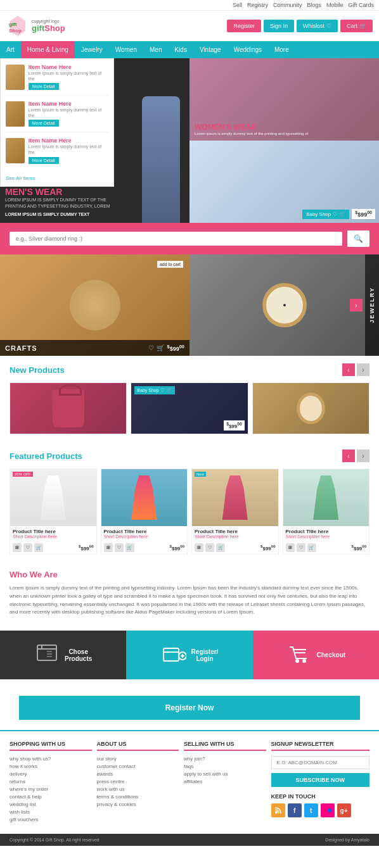 The image size is (379, 868). What do you see at coordinates (288, 5) in the screenshot?
I see `topbar-community: Community` at bounding box center [288, 5].